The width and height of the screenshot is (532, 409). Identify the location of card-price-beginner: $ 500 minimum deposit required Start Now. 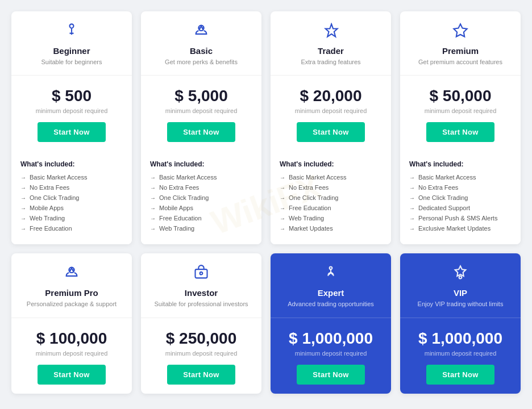
(72, 114).